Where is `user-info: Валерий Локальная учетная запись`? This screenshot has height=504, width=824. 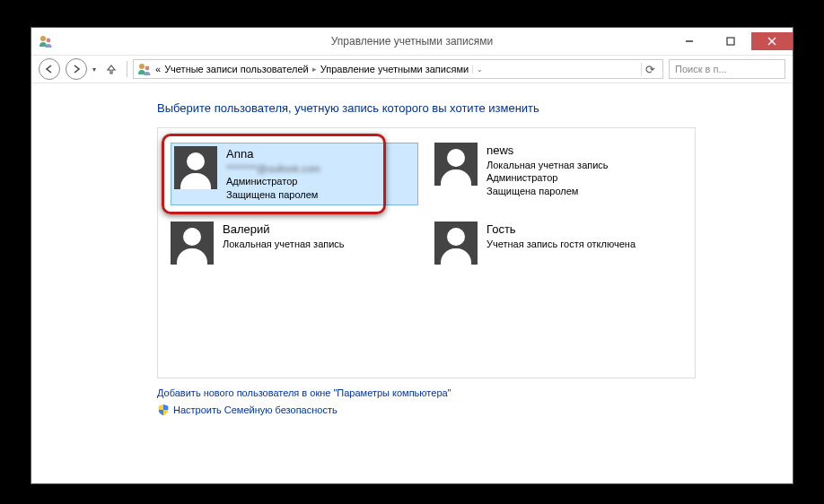 user-info: Валерий Локальная учетная запись is located at coordinates (284, 236).